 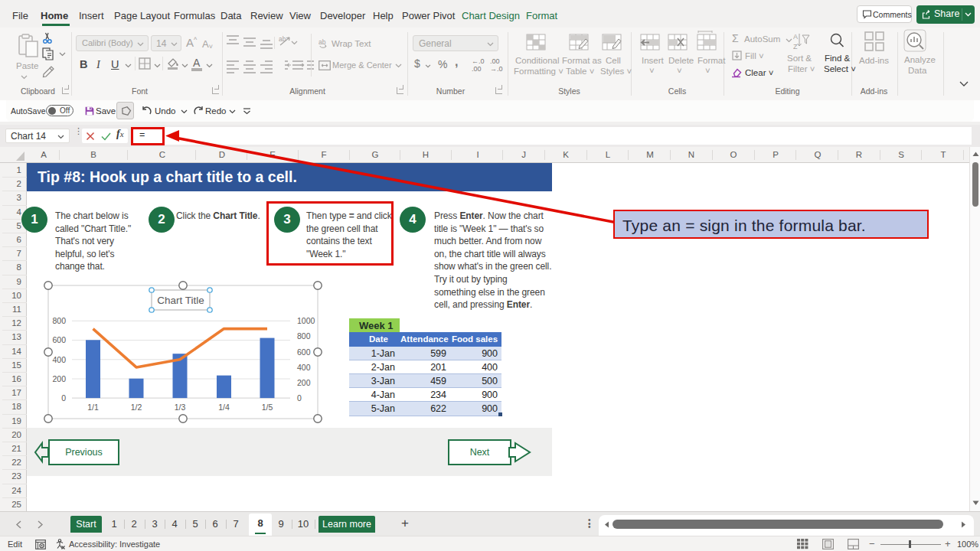 What do you see at coordinates (93, 407) in the screenshot?
I see `svg-text: 1/1` at bounding box center [93, 407].